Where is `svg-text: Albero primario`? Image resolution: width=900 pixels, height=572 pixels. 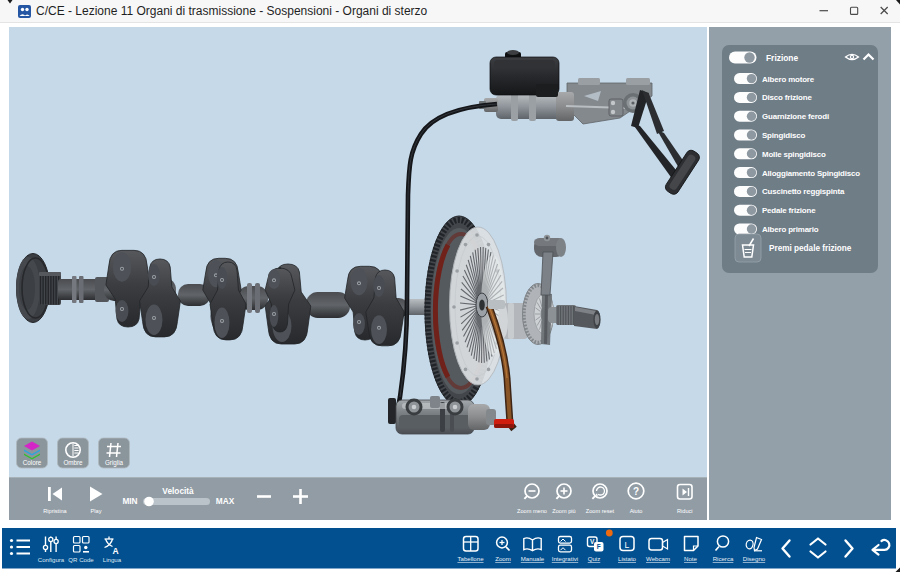 svg-text: Albero primario is located at coordinates (790, 230).